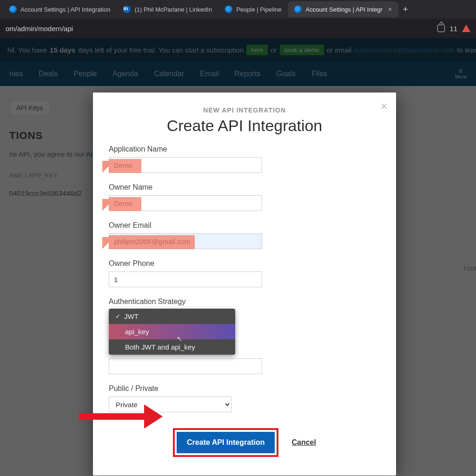 The width and height of the screenshot is (476, 476). I want to click on tab-0: Account Settings | API Integration, so click(60, 9).